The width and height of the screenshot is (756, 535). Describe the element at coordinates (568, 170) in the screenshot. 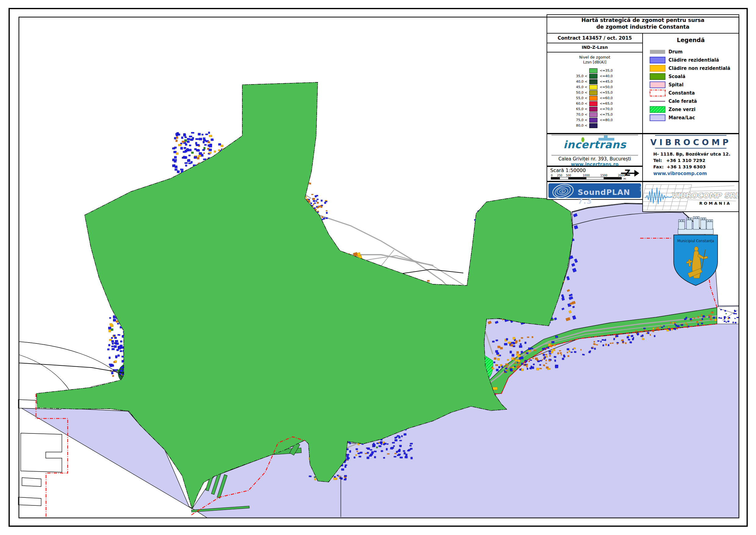

I see `scale-label: Scară 1:50000` at that location.